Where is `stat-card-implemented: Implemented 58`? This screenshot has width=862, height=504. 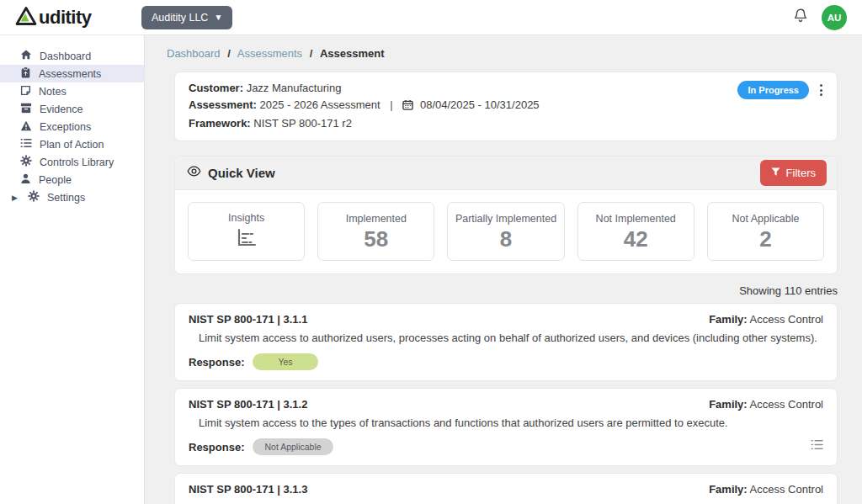
stat-card-implemented: Implemented 58 is located at coordinates (375, 231).